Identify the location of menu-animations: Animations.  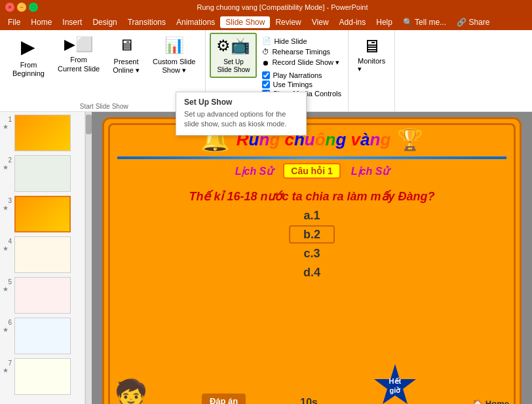
(195, 22).